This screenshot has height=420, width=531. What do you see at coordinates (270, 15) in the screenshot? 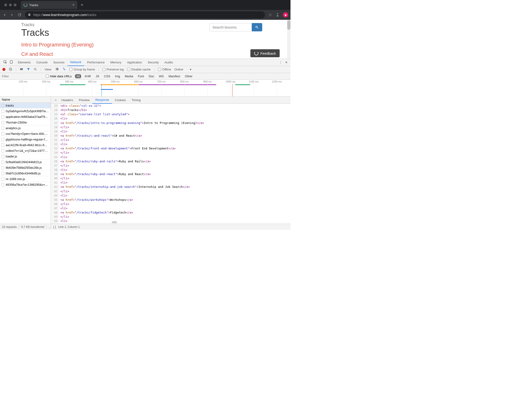
I see `bookmark-star-icon: ☆` at bounding box center [270, 15].